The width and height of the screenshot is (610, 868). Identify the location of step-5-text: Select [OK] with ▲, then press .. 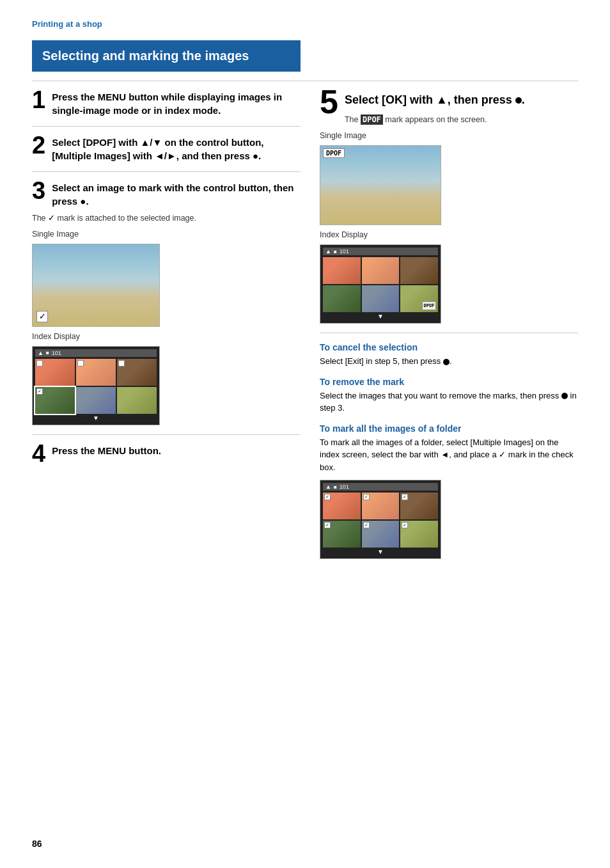
(462, 99).